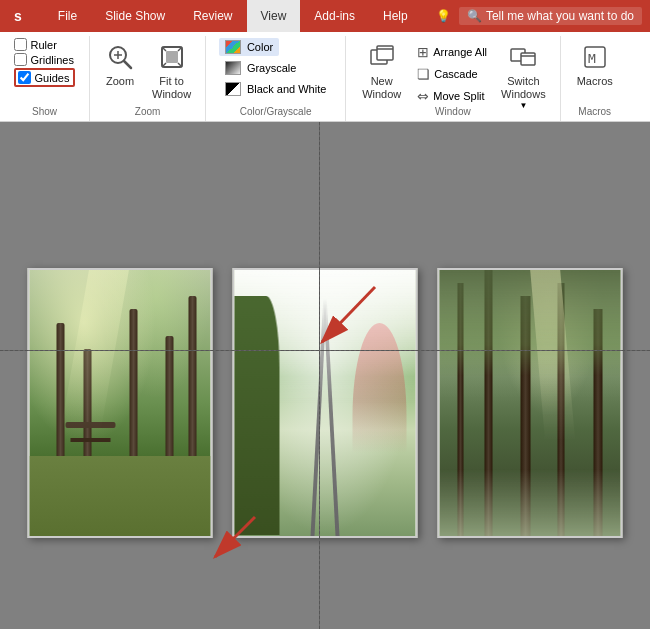 The height and width of the screenshot is (629, 650). Describe the element at coordinates (272, 68) in the screenshot. I see `grayscale-label: Grayscale` at that location.